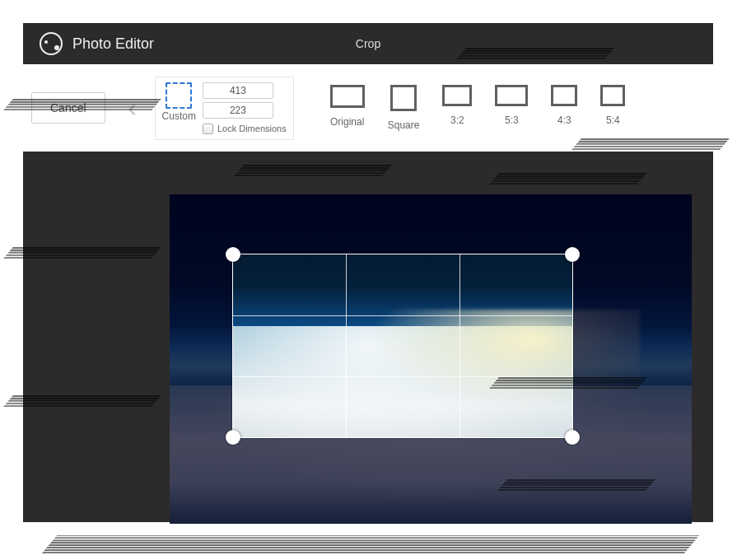  What do you see at coordinates (512, 120) in the screenshot?
I see `preset-label: 5:3` at bounding box center [512, 120].